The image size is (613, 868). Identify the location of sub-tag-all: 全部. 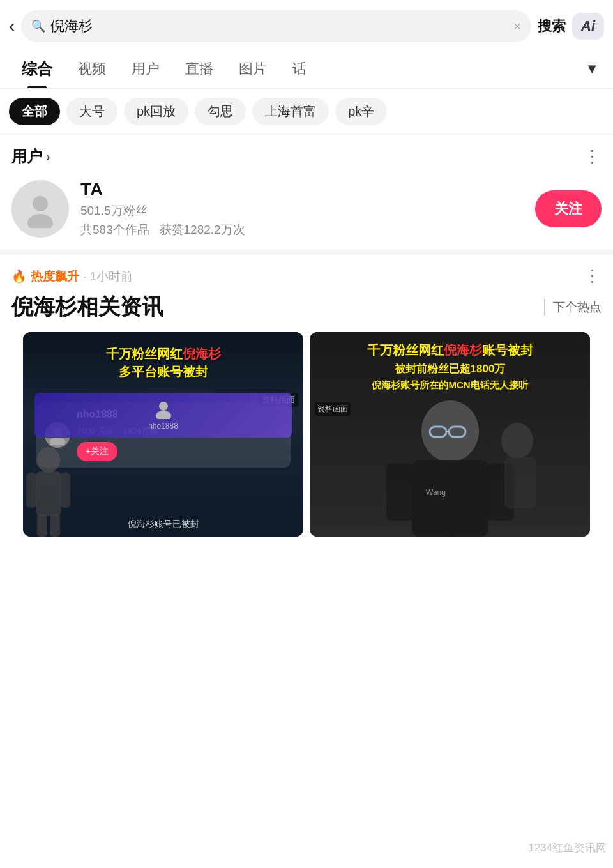
(34, 111).